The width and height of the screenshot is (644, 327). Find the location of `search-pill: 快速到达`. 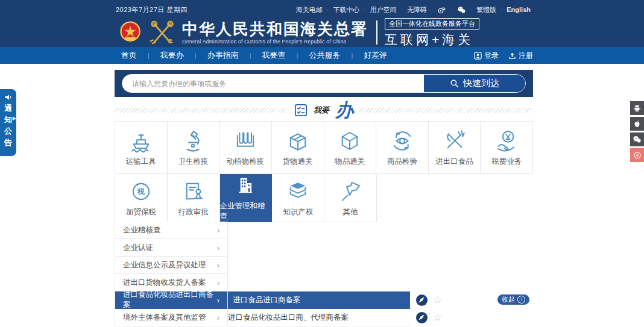

search-pill: 快速到达 is located at coordinates (324, 83).